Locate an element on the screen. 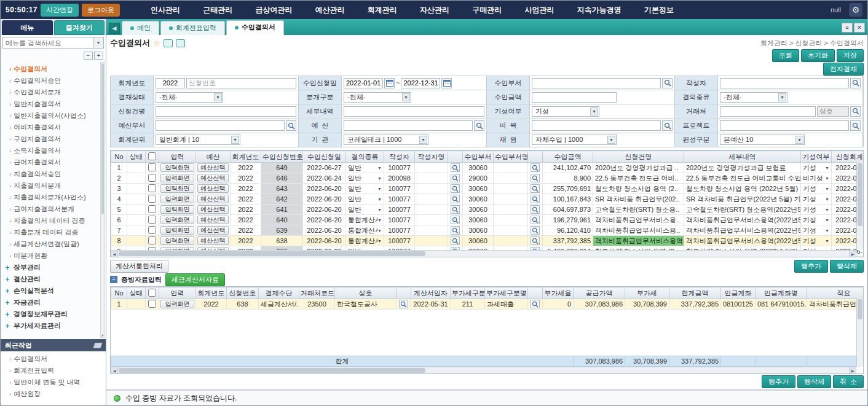  sidebar-item: ›급여지출결의서 is located at coordinates (52, 162).